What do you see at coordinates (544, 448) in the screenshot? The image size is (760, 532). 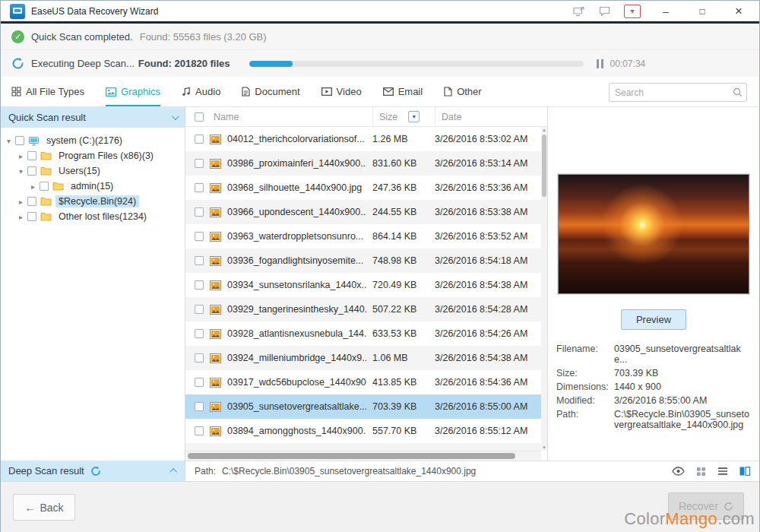 I see `scroll-down-arrow-icon: ▼` at bounding box center [544, 448].